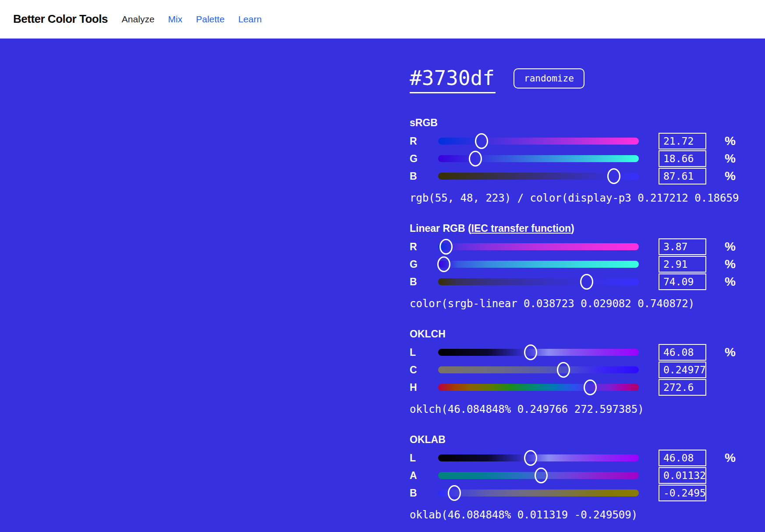 Image resolution: width=765 pixels, height=532 pixels. Describe the element at coordinates (581, 228) in the screenshot. I see `section-title: Linear RGB (IEC transfer function)` at that location.